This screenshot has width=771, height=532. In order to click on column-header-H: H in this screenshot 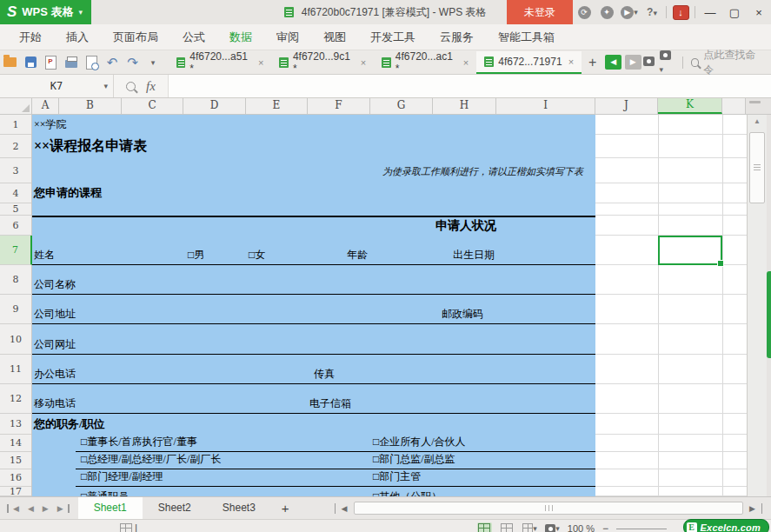, I will do `click(464, 106)`.